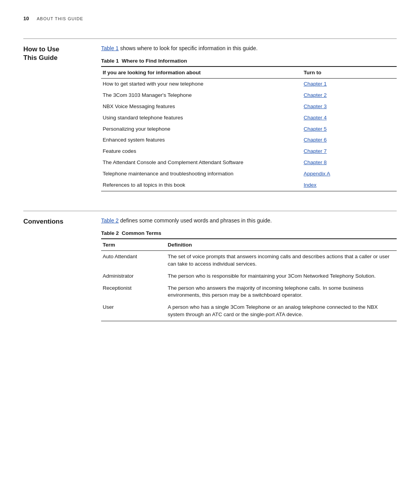 The image size is (420, 504). I want to click on table1-info-cell: How to get started with your new telepho…, so click(201, 84).